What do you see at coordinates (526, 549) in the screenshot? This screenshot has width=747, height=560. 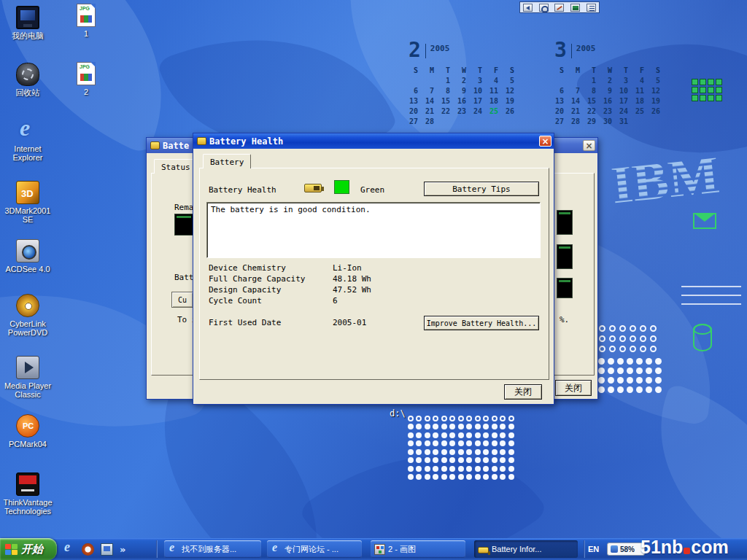 I see `taskbar-task-4: Battery Infor...` at bounding box center [526, 549].